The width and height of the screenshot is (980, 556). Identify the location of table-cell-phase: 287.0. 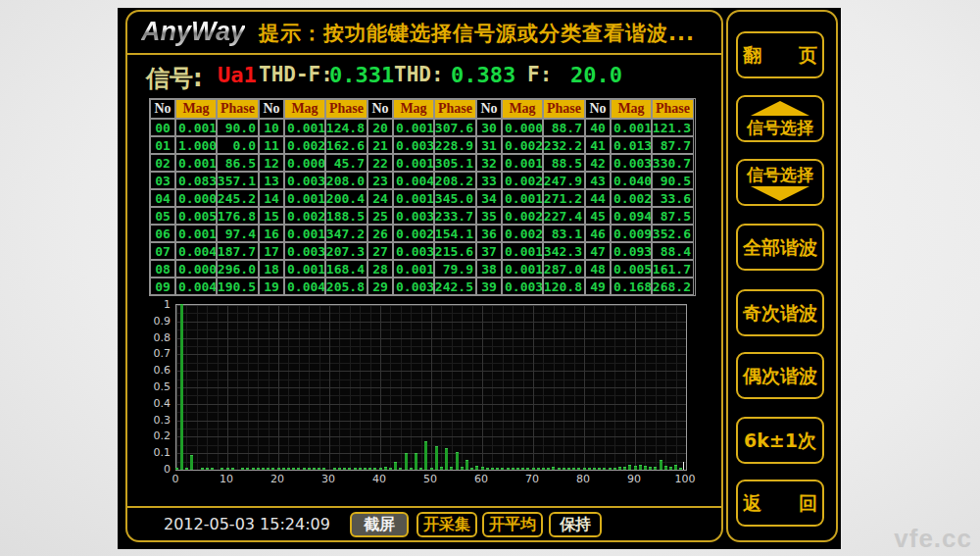
(564, 269).